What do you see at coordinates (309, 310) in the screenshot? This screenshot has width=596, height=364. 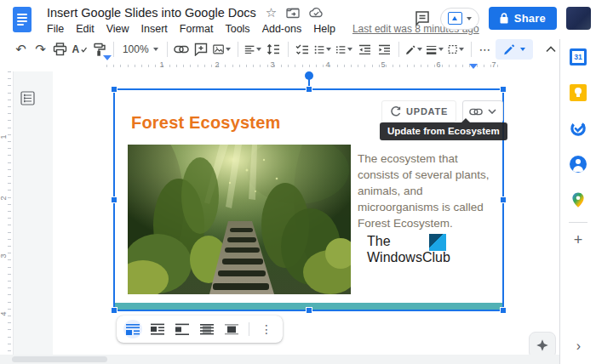 I see `resize-handle-s` at bounding box center [309, 310].